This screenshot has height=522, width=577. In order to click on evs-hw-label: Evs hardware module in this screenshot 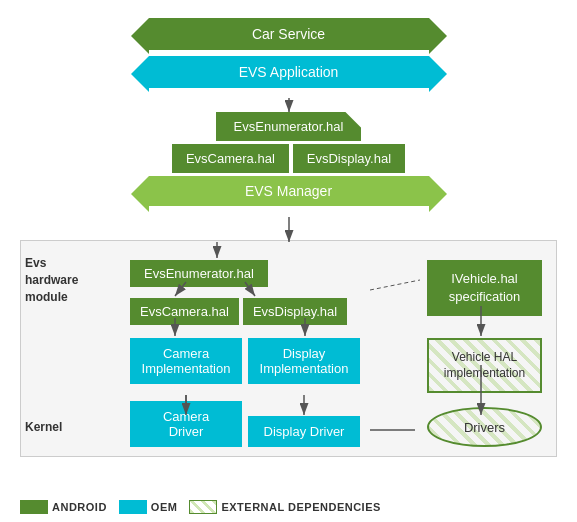, I will do `click(55, 280)`.